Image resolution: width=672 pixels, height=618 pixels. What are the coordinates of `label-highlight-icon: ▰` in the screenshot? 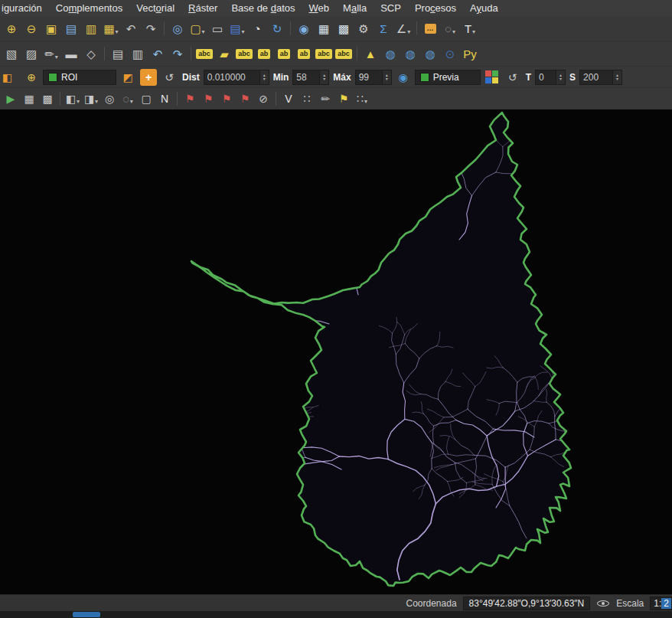 It's located at (224, 54).